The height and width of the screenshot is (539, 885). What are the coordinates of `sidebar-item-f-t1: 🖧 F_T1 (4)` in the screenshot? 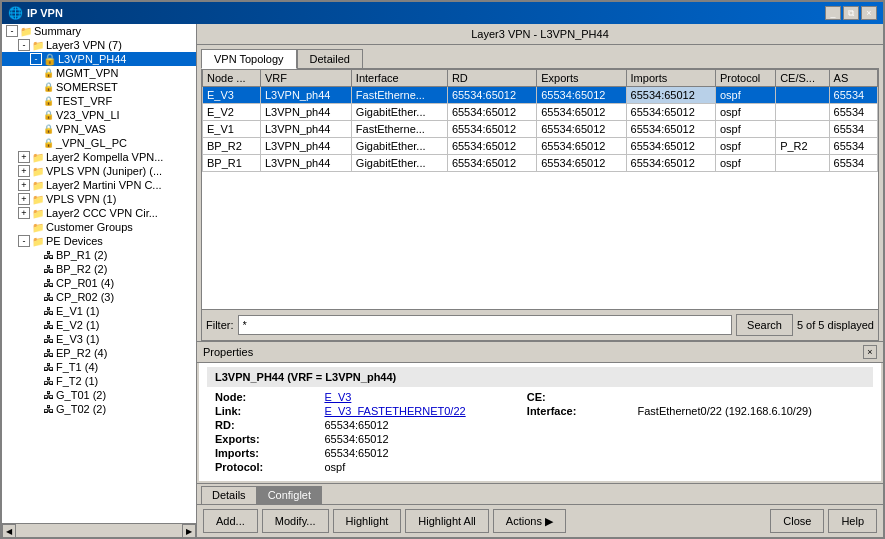 It's located at (99, 367).